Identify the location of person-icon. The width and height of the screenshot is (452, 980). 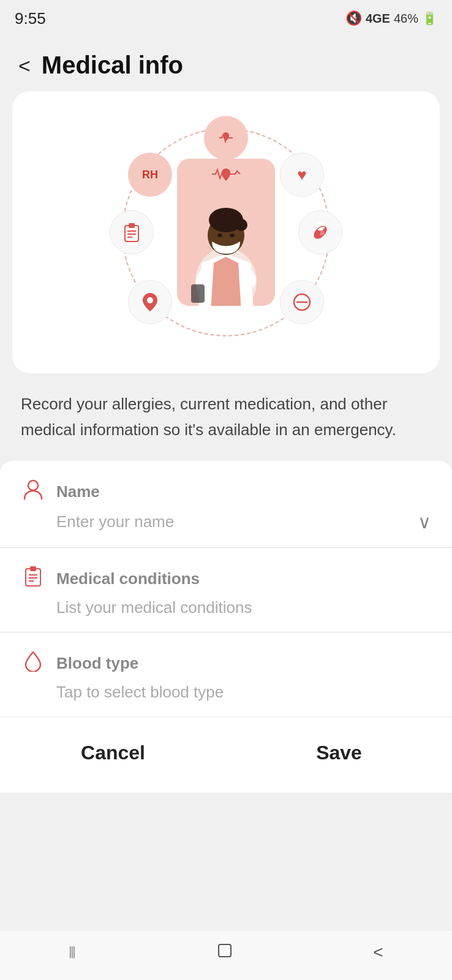
(33, 492).